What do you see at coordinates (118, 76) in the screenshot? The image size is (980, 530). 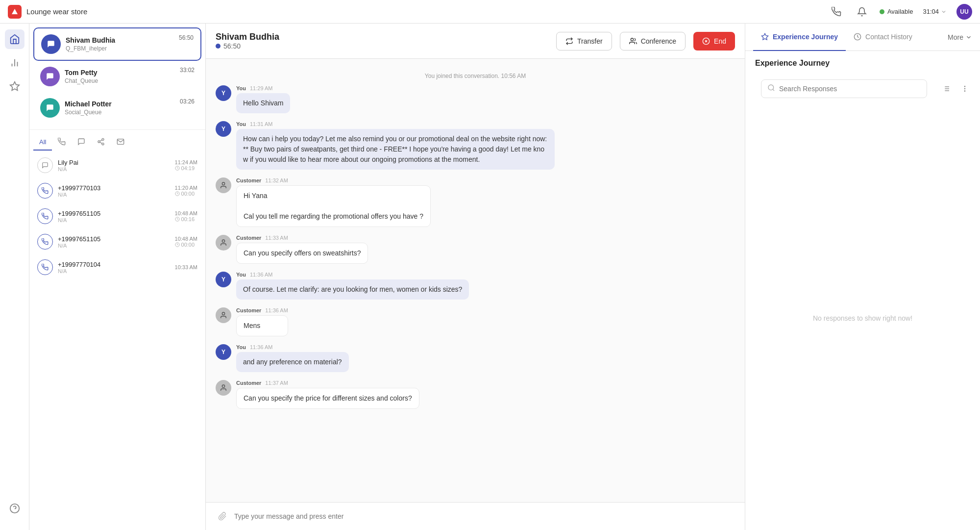 I see `conv-item-tom: Tom Petty Chat_Queue 33:02` at bounding box center [118, 76].